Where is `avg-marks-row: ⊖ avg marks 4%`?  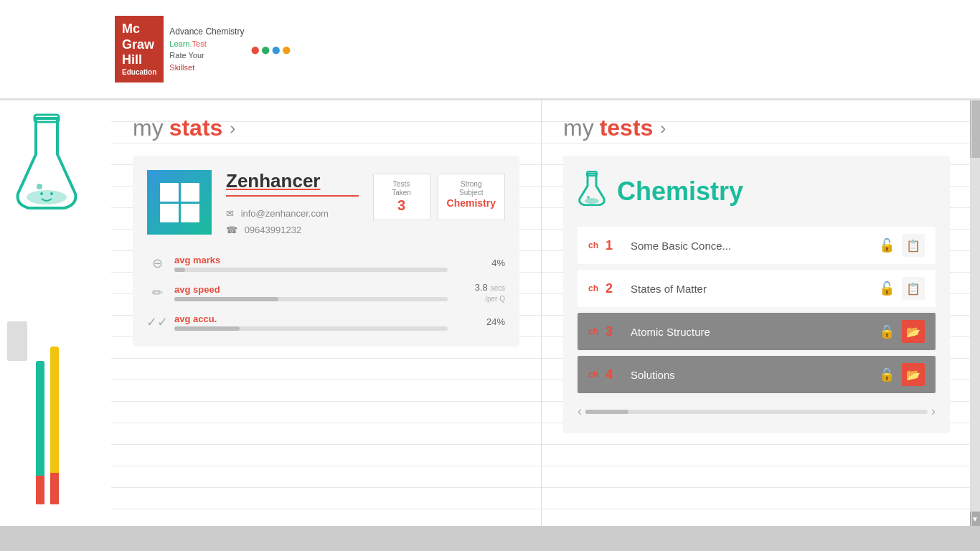 avg-marks-row: ⊖ avg marks 4% is located at coordinates (326, 263).